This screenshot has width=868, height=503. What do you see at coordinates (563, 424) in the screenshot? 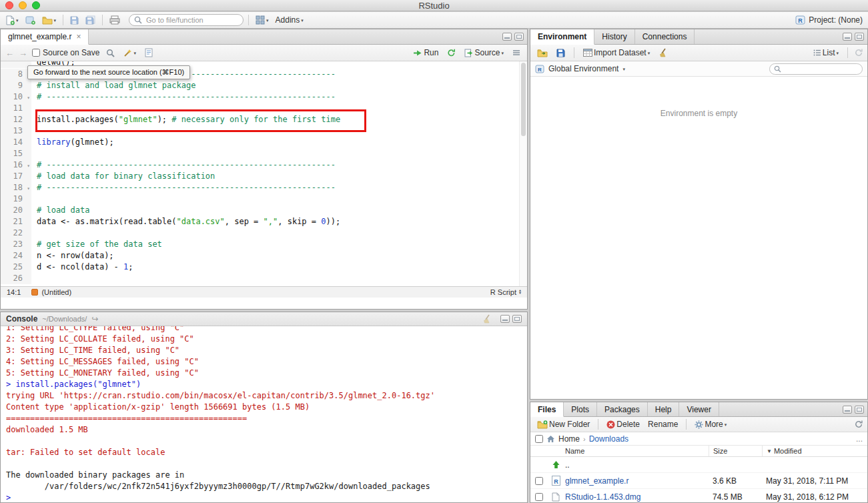
I see `new-folder-button: New Folder` at bounding box center [563, 424].